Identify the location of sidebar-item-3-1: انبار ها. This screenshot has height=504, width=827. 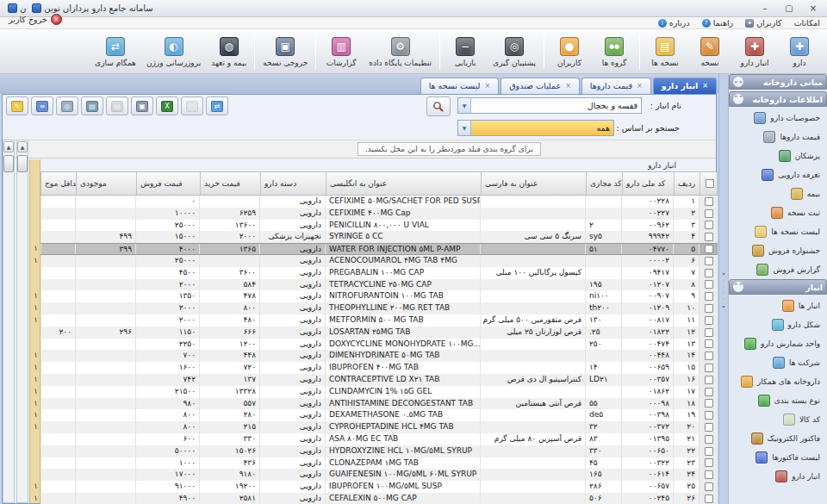
(778, 306).